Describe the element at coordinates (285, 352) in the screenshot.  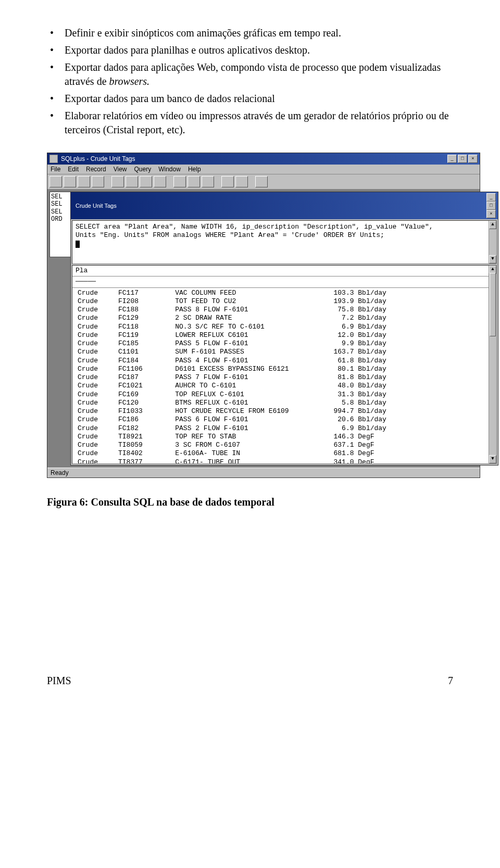
I see `table-row: Crude C1101 SUM F-6101 PASSES 163.7 Bbl/…` at that location.